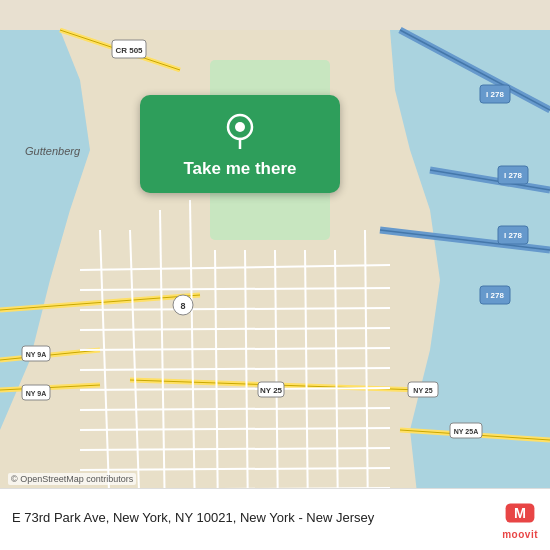 The height and width of the screenshot is (550, 550). I want to click on svg-text: NY 25A, so click(466, 432).